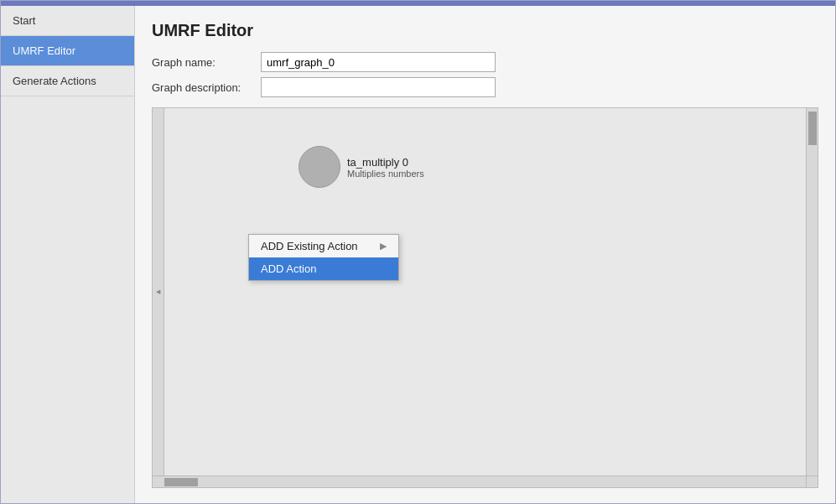 This screenshot has width=836, height=504. What do you see at coordinates (386, 168) in the screenshot?
I see `node-label: ta_multiply 0 Multiplies numbers` at bounding box center [386, 168].